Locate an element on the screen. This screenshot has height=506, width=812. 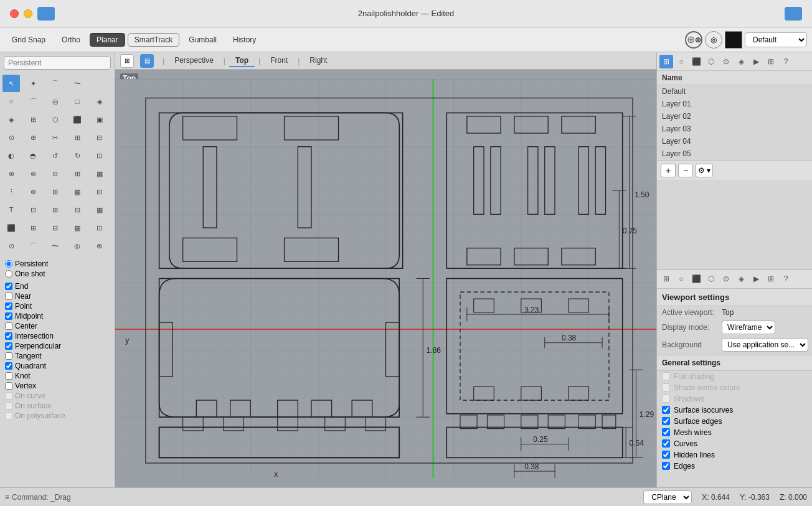
tool17: ⊕ is located at coordinates (33, 138).